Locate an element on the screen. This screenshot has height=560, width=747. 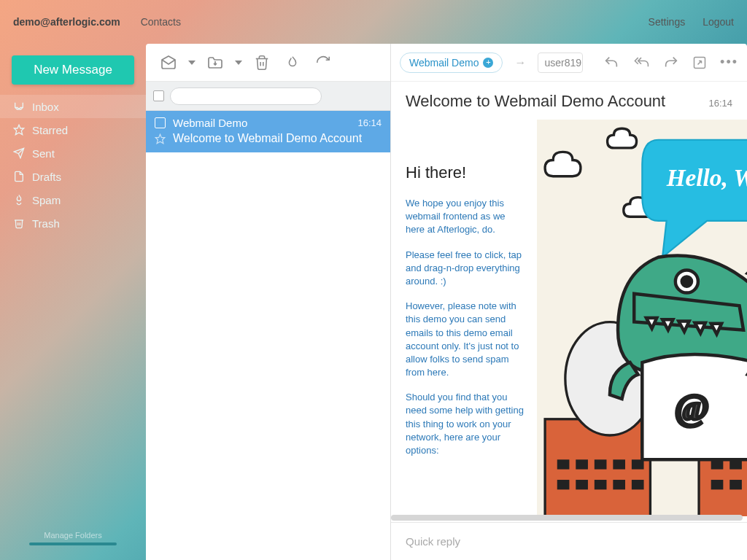
select-all-checkbox is located at coordinates (159, 96).